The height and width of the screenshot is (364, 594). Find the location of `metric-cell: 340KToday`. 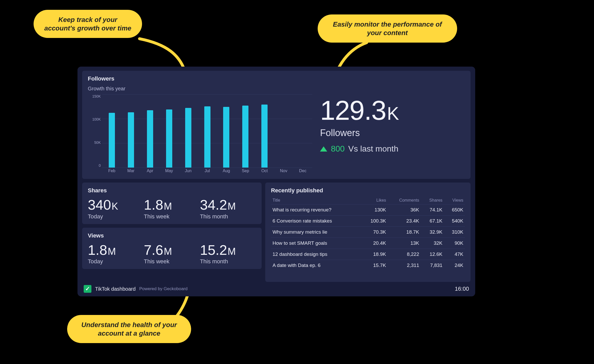

metric-cell: 340KToday is located at coordinates (116, 209).